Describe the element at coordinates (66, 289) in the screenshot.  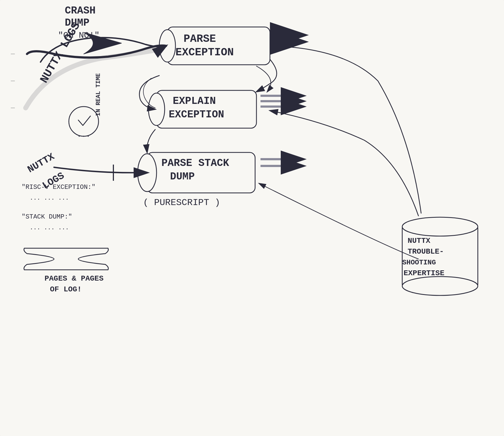
I see `of-log-label: OF LOG!` at that location.